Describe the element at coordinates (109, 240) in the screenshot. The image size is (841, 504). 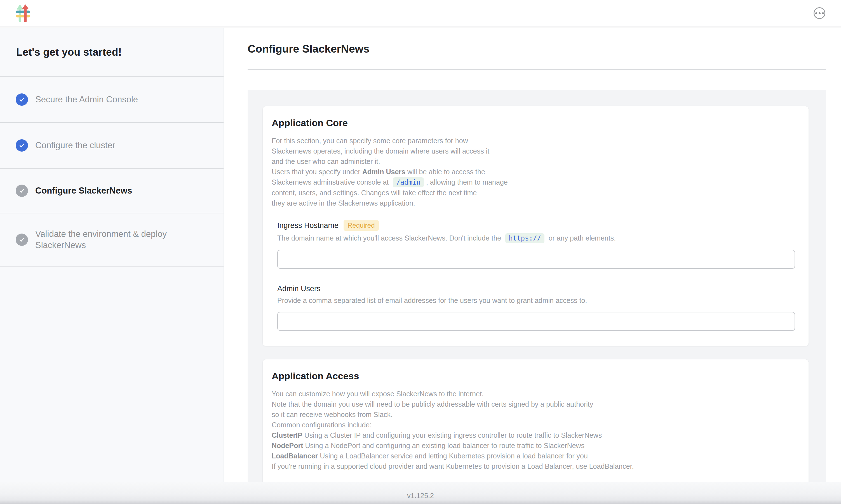
I see `step-label: Validate the environment & deploy Slacke…` at that location.